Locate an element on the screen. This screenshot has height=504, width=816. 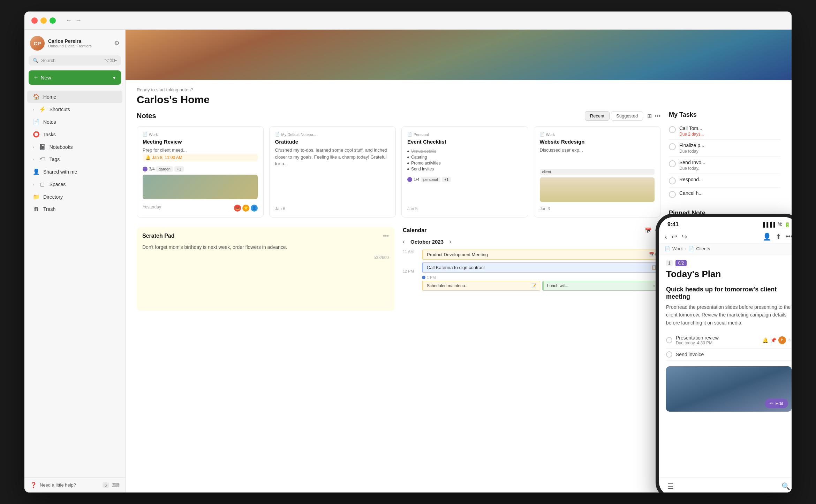
tab-recent: Recent is located at coordinates (597, 116).